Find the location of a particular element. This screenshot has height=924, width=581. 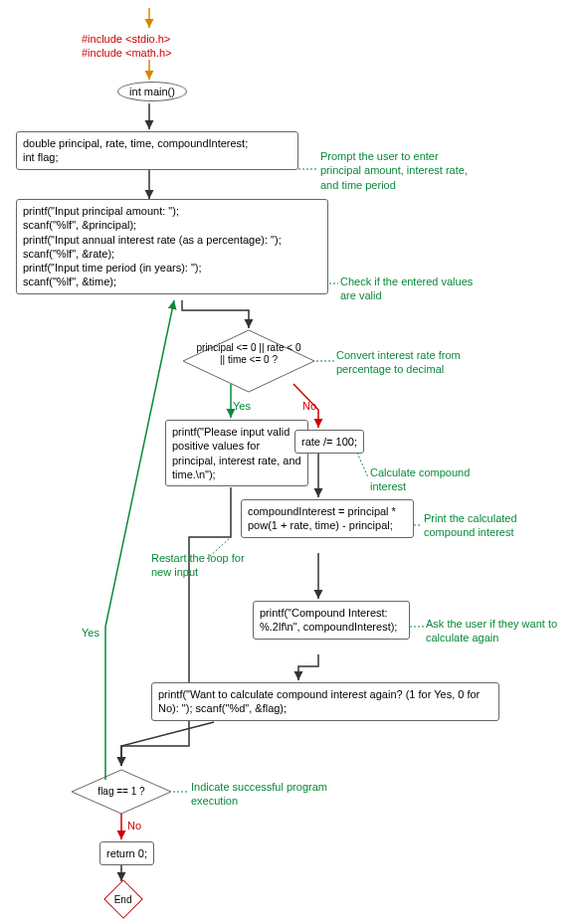

label-no-2: No is located at coordinates (134, 826).